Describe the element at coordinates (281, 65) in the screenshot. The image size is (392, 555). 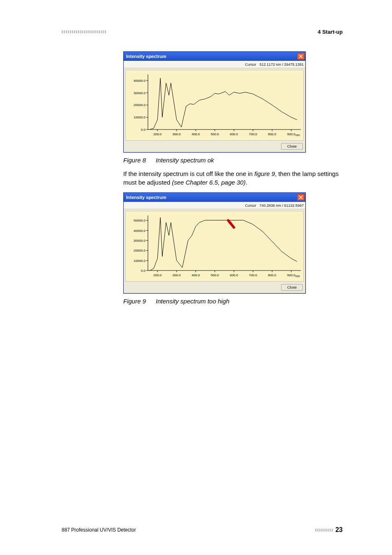
I see `cursor-value: 512.1172 nm / 29475.1381` at that location.